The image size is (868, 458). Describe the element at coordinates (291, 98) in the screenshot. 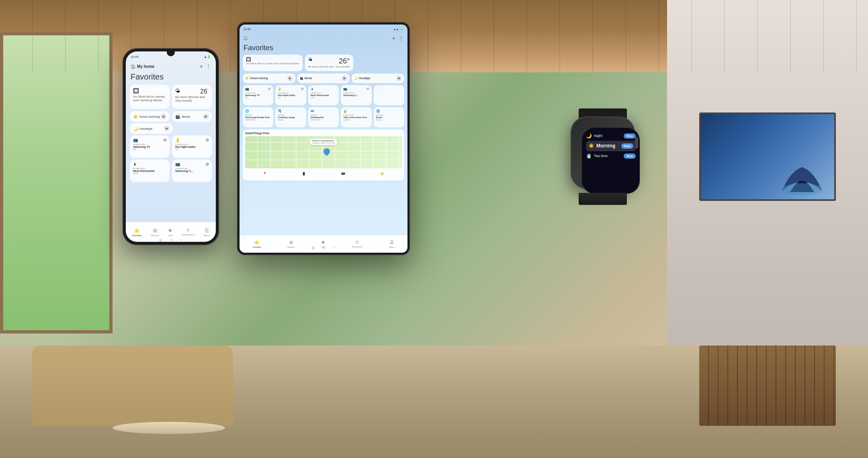

I see `tablet-hue-status: On` at that location.